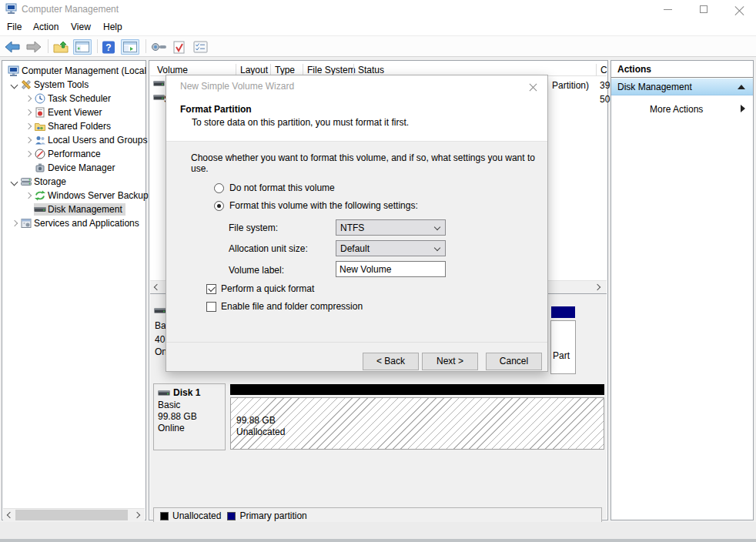  I want to click on radio-format-volume: Format this volume with the following se…, so click(316, 206).